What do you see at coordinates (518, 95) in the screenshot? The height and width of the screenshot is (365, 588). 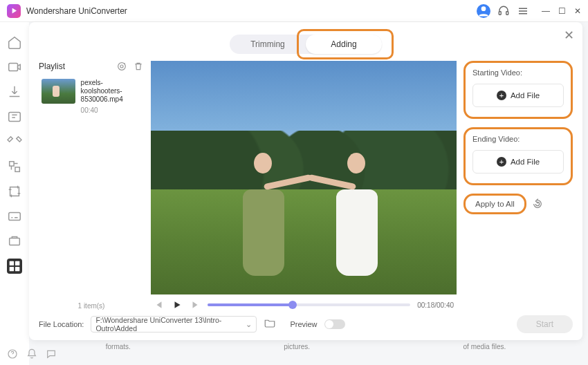 I see `add-starting-file-button: + Add File` at bounding box center [518, 95].